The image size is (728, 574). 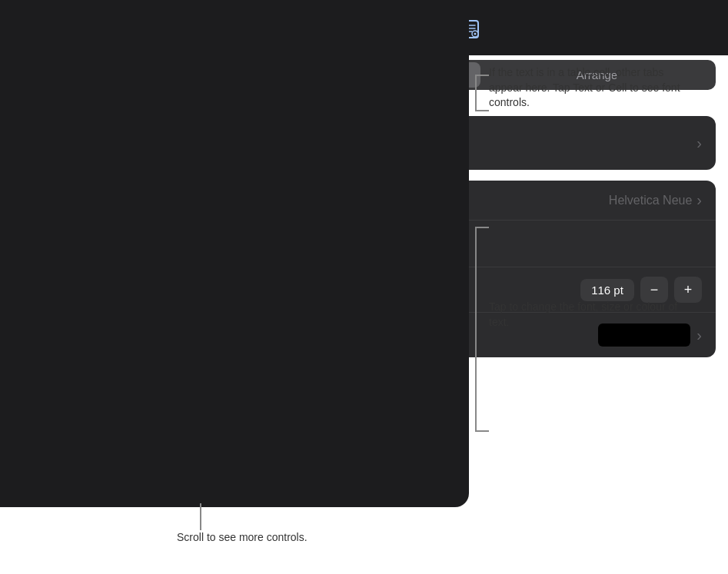 What do you see at coordinates (482, 111) in the screenshot?
I see `callout-line-tabs-bottom` at bounding box center [482, 111].